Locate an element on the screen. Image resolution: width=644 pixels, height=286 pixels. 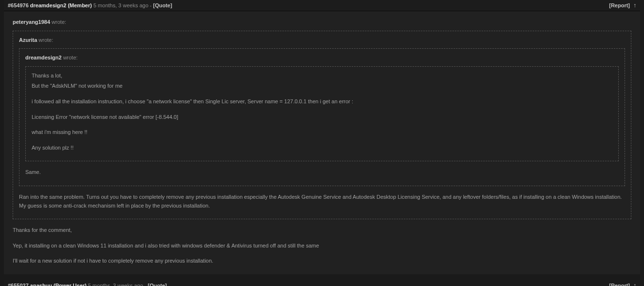
post-text: I'll wait for a new solution if not i ha… is located at coordinates (322, 261).